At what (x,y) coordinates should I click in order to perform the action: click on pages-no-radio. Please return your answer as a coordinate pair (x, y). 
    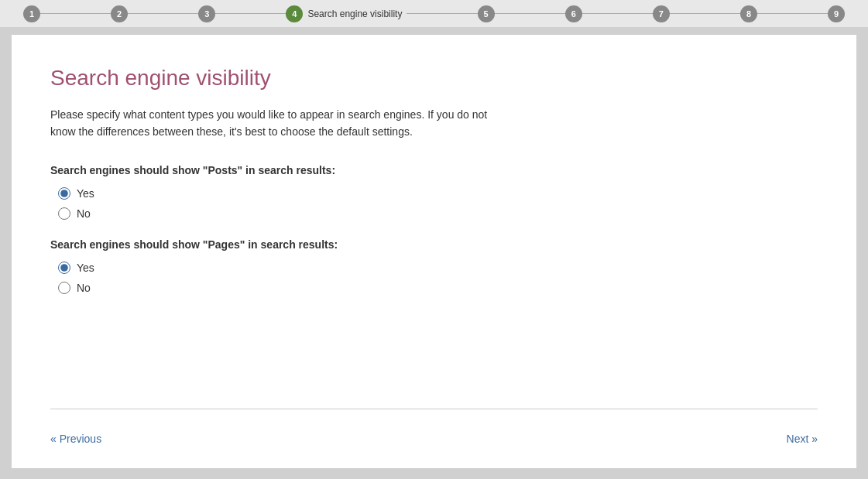
    Looking at the image, I should click on (64, 288).